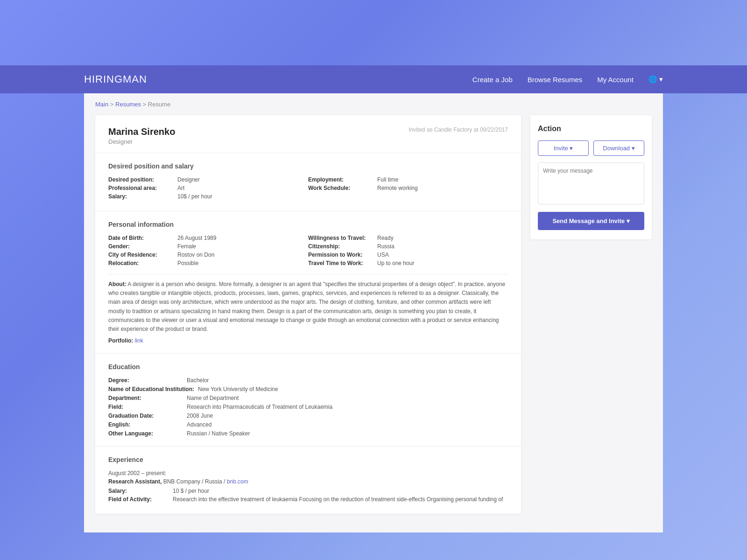  I want to click on portfolio-label: Portfolio:, so click(120, 341).